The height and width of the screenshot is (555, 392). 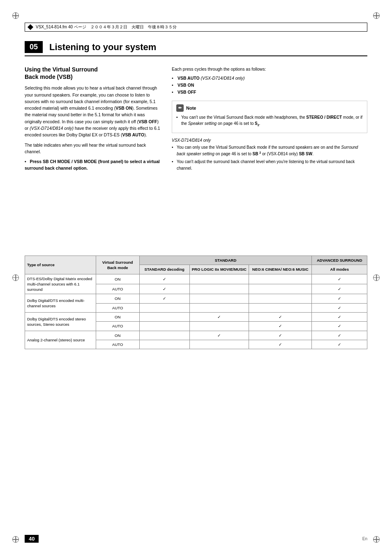 I want to click on section-title: Using the Virtual SurroundBack mode (VSB…, so click(x=92, y=73).